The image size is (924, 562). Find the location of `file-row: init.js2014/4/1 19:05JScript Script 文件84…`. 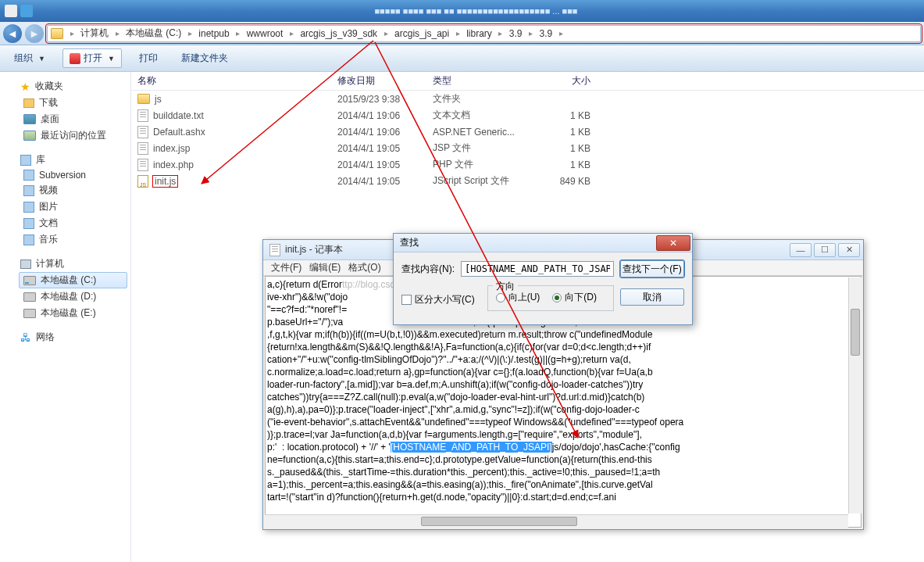

file-row: init.js2014/4/1 19:05JScript Script 文件84… is located at coordinates (528, 181).